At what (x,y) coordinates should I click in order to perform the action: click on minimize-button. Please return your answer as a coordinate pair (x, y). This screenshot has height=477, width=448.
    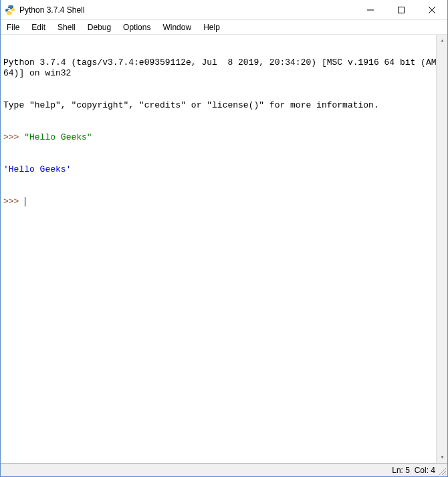
    Looking at the image, I should click on (370, 10).